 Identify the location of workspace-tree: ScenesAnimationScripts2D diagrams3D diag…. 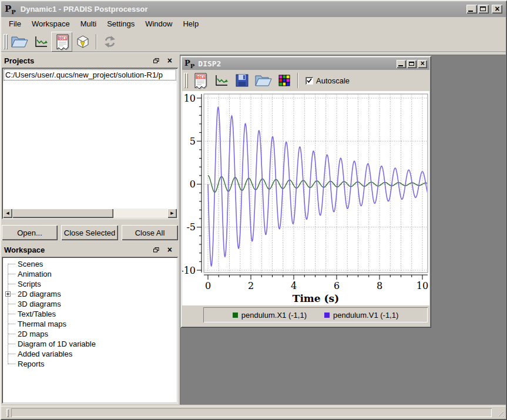
(90, 330).